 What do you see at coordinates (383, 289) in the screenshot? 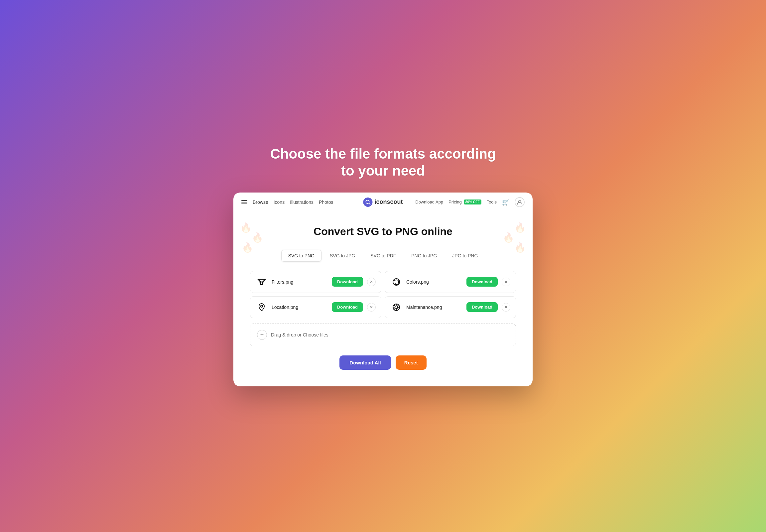
I see `app-window: Browse Icons Illustrations Photos iconsc…` at bounding box center [383, 289].